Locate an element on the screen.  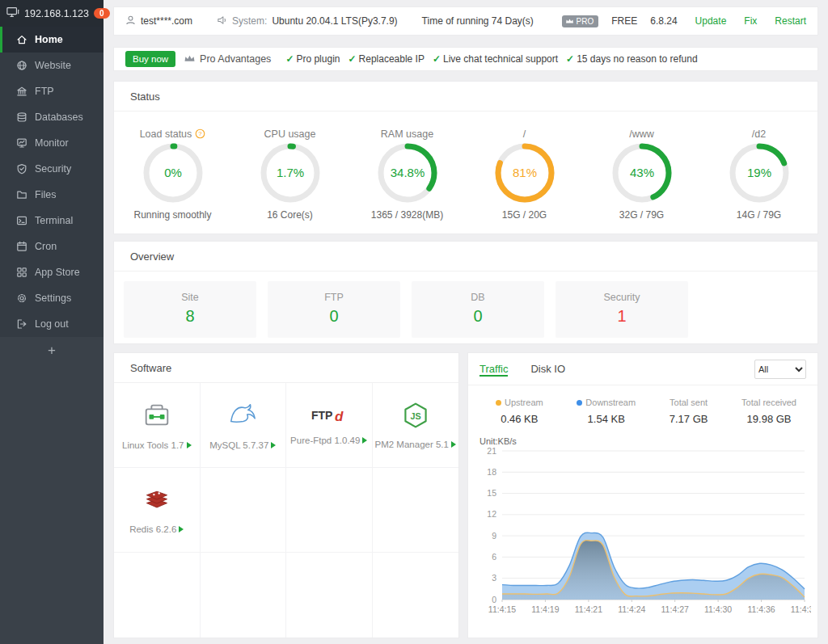
overview-title: Overview is located at coordinates (466, 257).